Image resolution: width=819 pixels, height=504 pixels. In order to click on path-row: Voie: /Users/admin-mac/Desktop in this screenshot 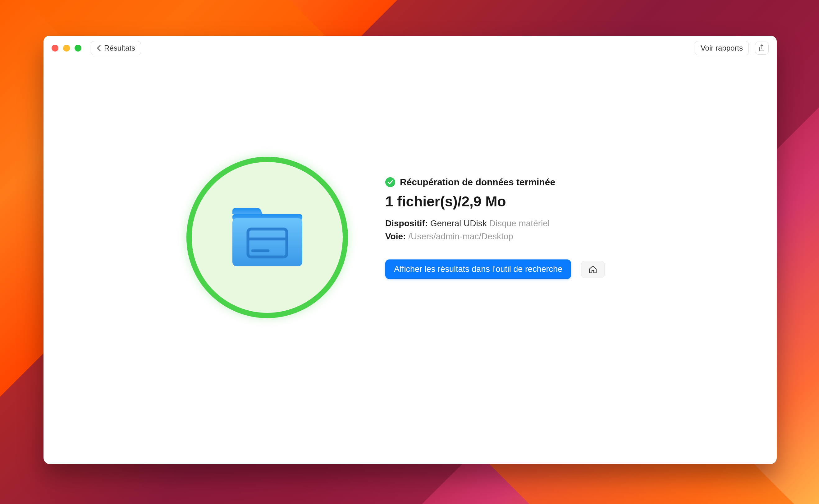, I will do `click(495, 237)`.